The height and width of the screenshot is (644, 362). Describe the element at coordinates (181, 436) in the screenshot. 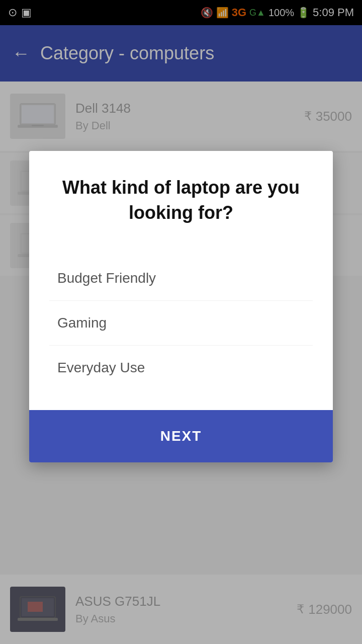

I see `next-button: NEXT` at that location.